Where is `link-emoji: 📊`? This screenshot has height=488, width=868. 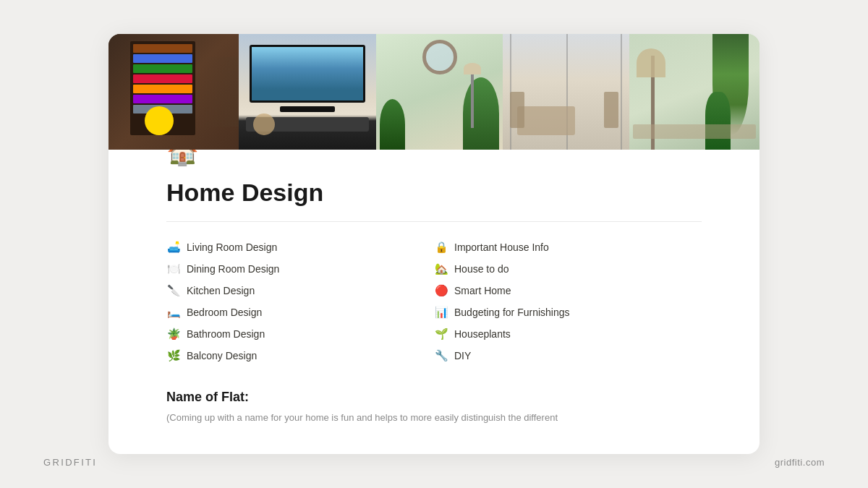 link-emoji: 📊 is located at coordinates (441, 312).